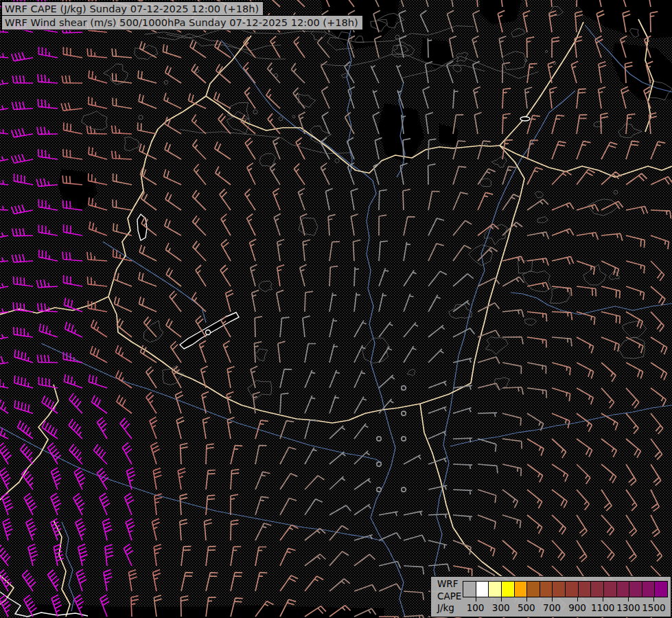  I want to click on lake-small, so click(209, 332).